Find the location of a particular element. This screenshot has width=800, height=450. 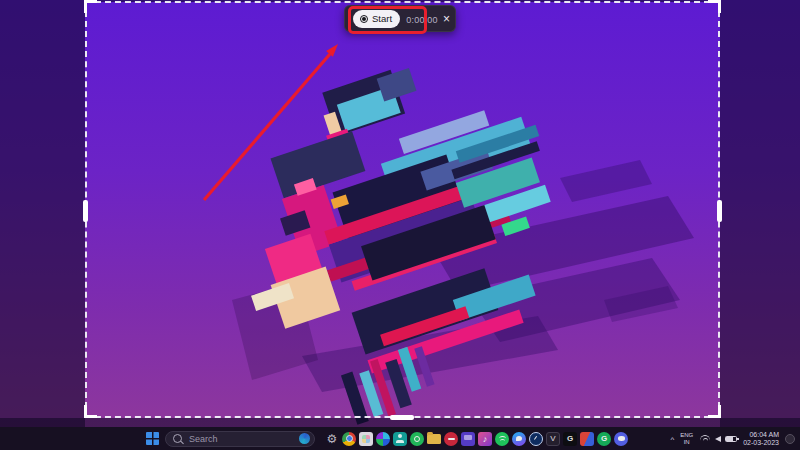

v-app-icon: V is located at coordinates (553, 439).